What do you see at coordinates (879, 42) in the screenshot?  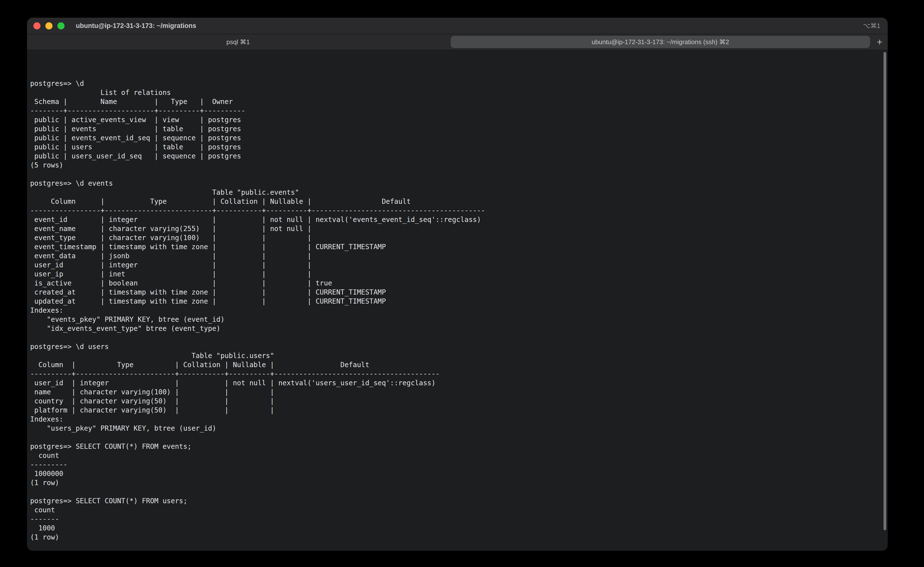 I see `new-tab-button: +` at bounding box center [879, 42].